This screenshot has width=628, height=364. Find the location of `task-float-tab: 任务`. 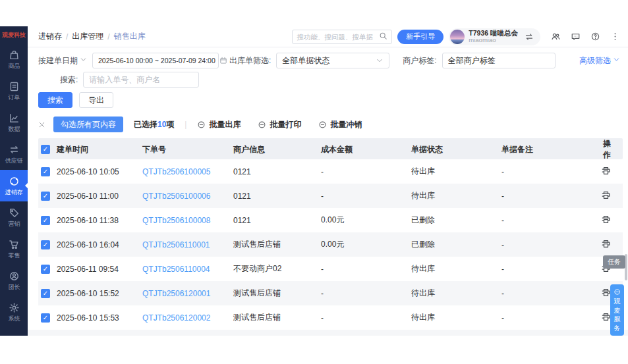

task-float-tab: 任务 is located at coordinates (614, 262).